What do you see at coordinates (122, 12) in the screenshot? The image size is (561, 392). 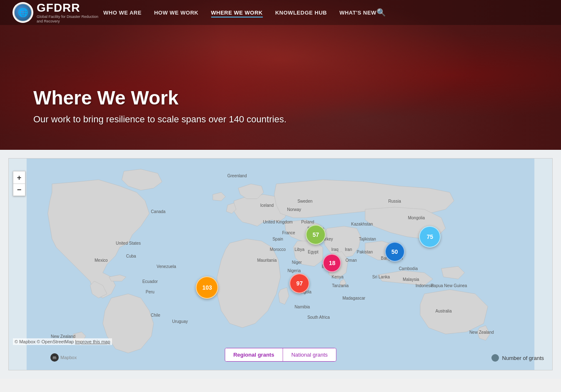 I see `nav-item: WHO WE ARE` at bounding box center [122, 12].